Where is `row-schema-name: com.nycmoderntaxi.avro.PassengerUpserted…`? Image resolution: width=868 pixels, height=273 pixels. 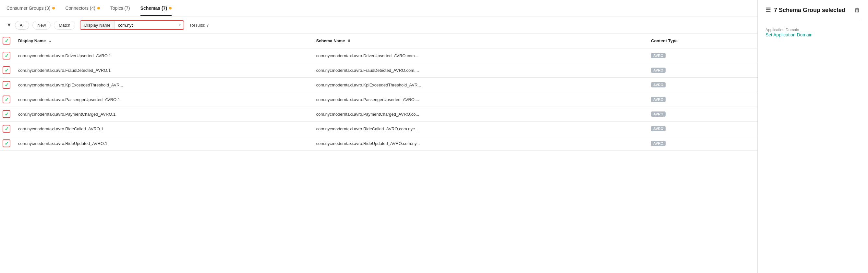 row-schema-name: com.nycmoderntaxi.avro.PassengerUpserted… is located at coordinates (478, 100).